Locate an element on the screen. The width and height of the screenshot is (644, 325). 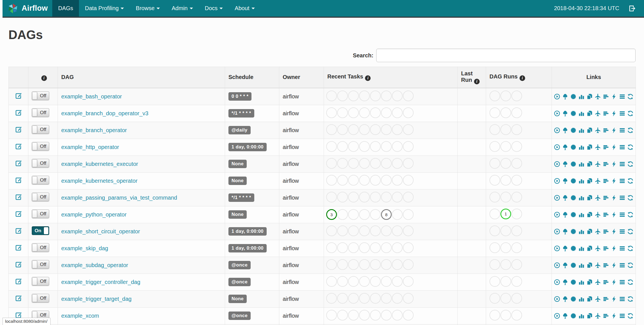
dag-link: example_xcom is located at coordinates (80, 316).